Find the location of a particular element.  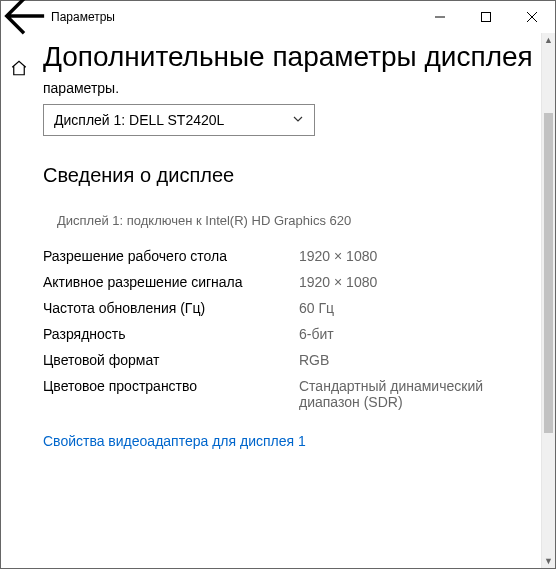

display-connected-row: Дисплей 1: подключен к Intel(R) HD Graph… is located at coordinates (289, 220).